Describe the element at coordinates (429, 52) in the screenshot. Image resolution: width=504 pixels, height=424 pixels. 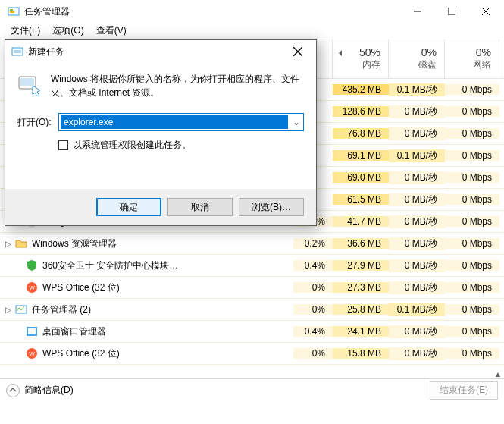
I see `disk-percent: 0%` at that location.